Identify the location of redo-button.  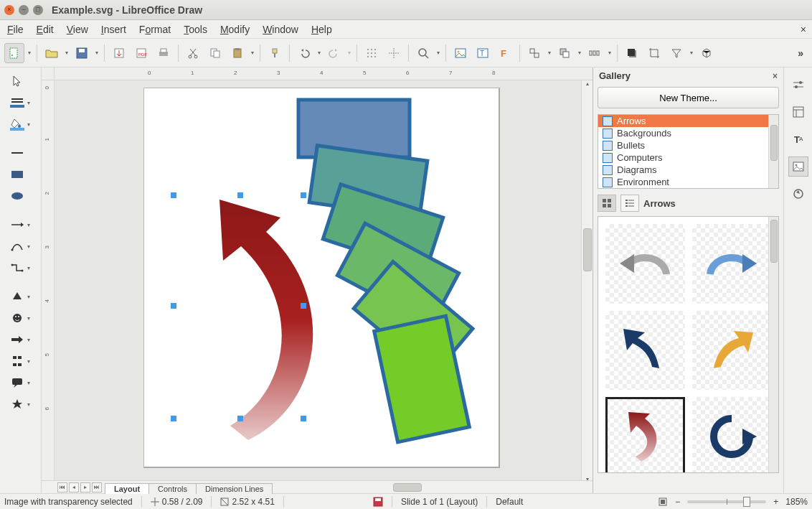
(334, 53).